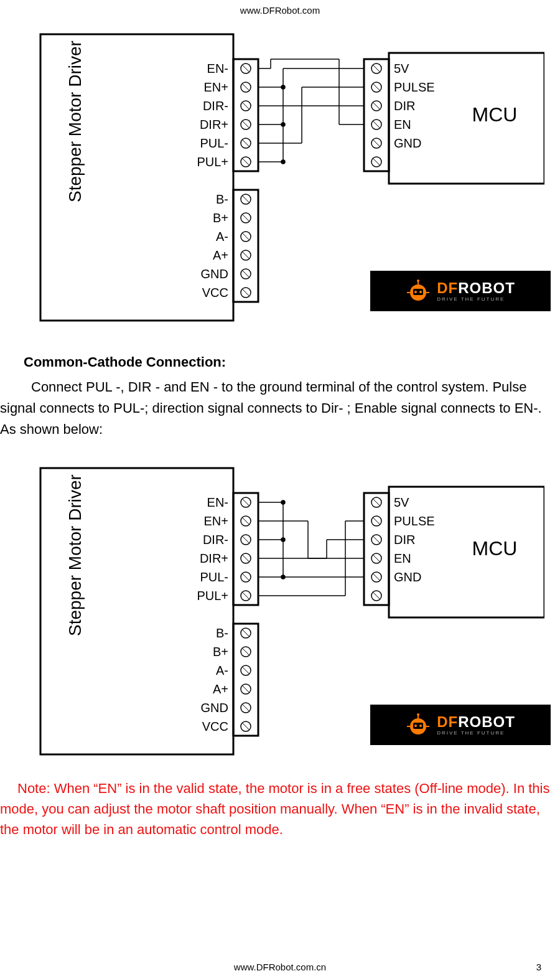 Image resolution: width=560 pixels, height=976 pixels. Describe the element at coordinates (214, 558) in the screenshot. I see `svg-text: DIR+` at that location.